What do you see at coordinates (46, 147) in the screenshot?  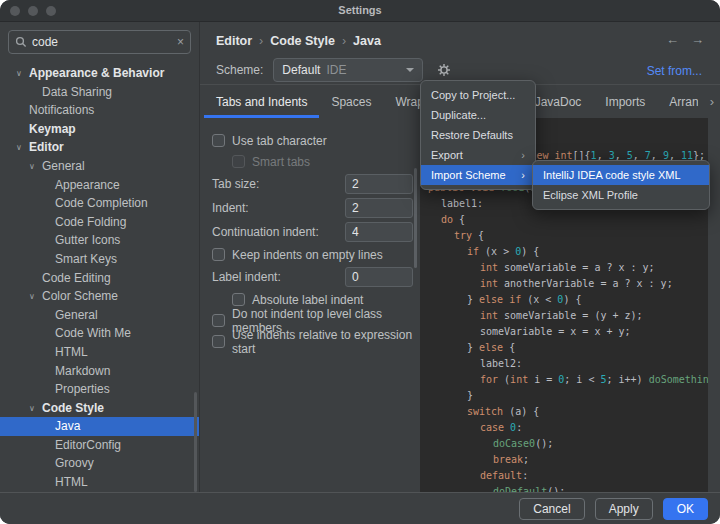 I see `sidebar-item-label: Editor` at bounding box center [46, 147].